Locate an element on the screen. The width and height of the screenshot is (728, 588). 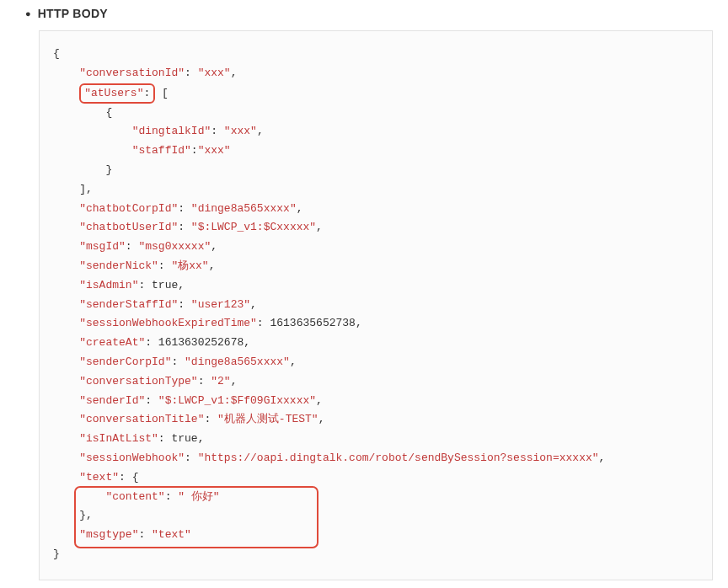
val-sessionWebhook: "https://oapi.dingtalk.com/robot/sendByS… is located at coordinates (399, 458).